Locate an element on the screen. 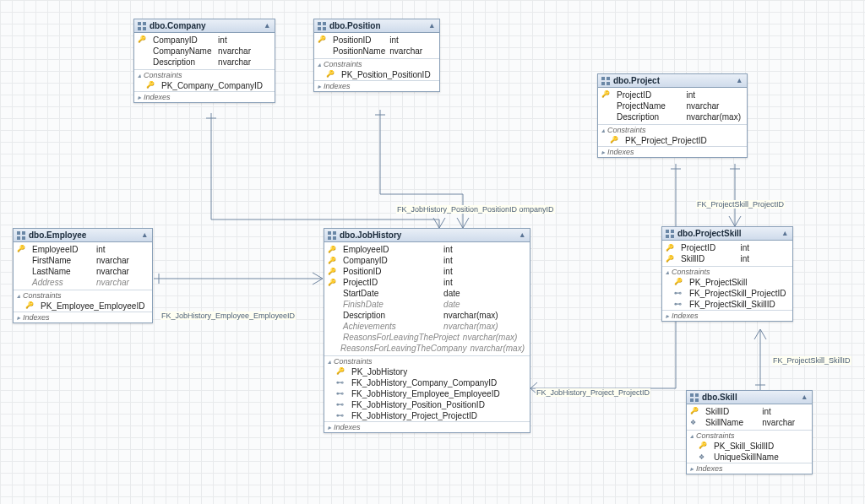 This screenshot has width=865, height=504. column-row: CompanyNamenvarchar is located at coordinates (204, 51).